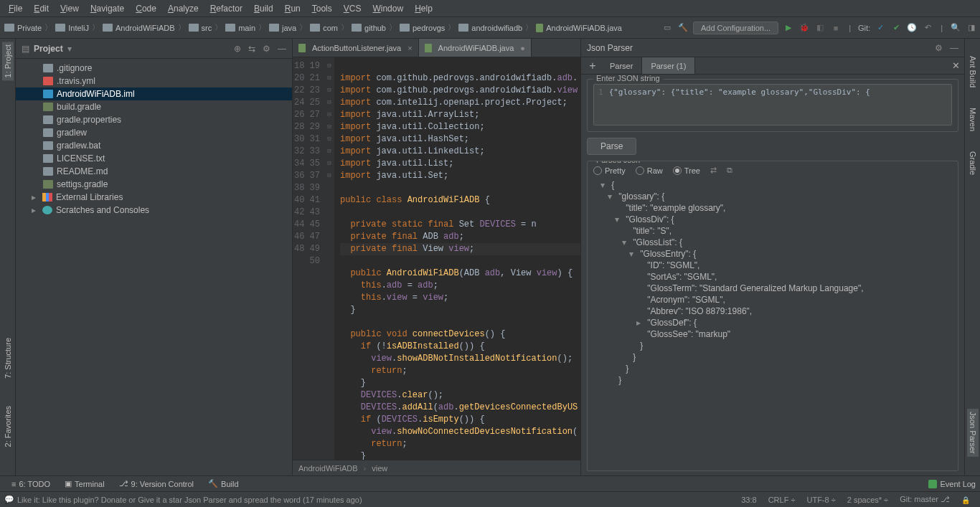 The height and width of the screenshot is (507, 980). Describe the element at coordinates (788, 28) in the screenshot. I see `run-icon: ▶` at that location.